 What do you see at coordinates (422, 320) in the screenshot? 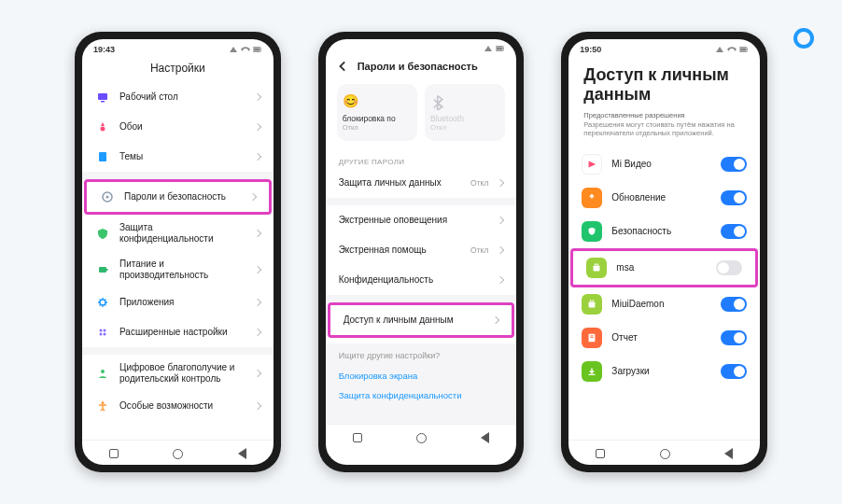
I see `highlight-box: Доступ к личным данным` at bounding box center [422, 320].